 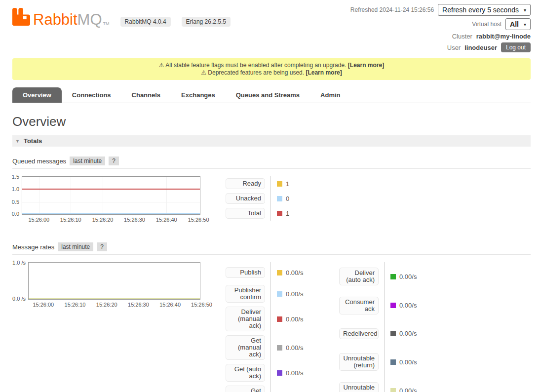 I want to click on zero-rate-series-line, so click(x=115, y=299).